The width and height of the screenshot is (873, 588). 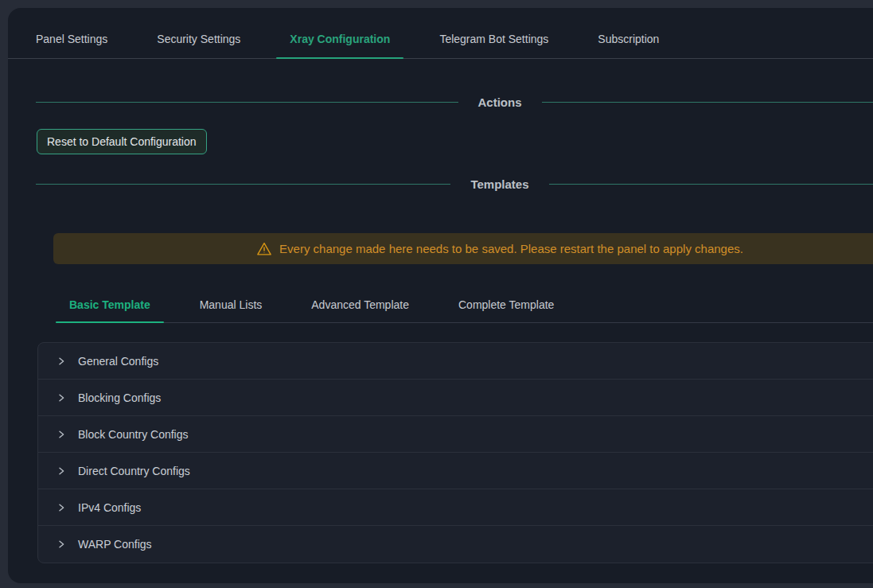 I want to click on collapse-ipv4-configs: IPv4 Configs, so click(x=455, y=508).